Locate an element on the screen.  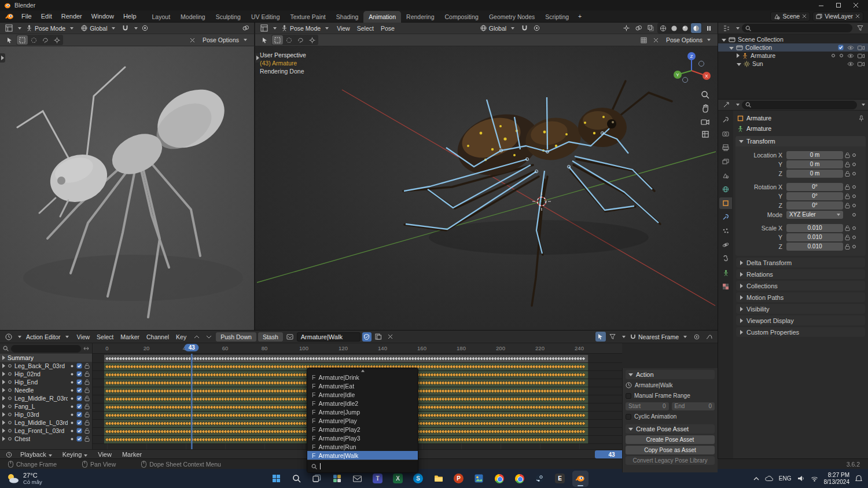
checkbox-icon is located at coordinates (628, 396).